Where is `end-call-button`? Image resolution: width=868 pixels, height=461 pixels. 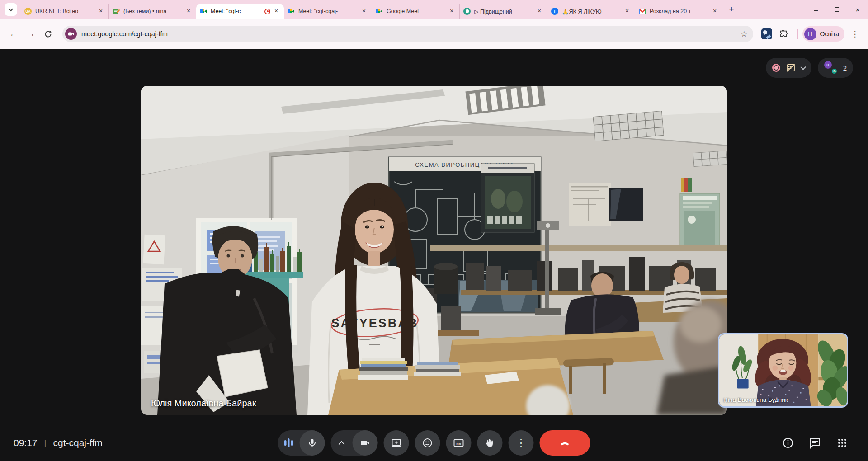
end-call-button is located at coordinates (565, 443).